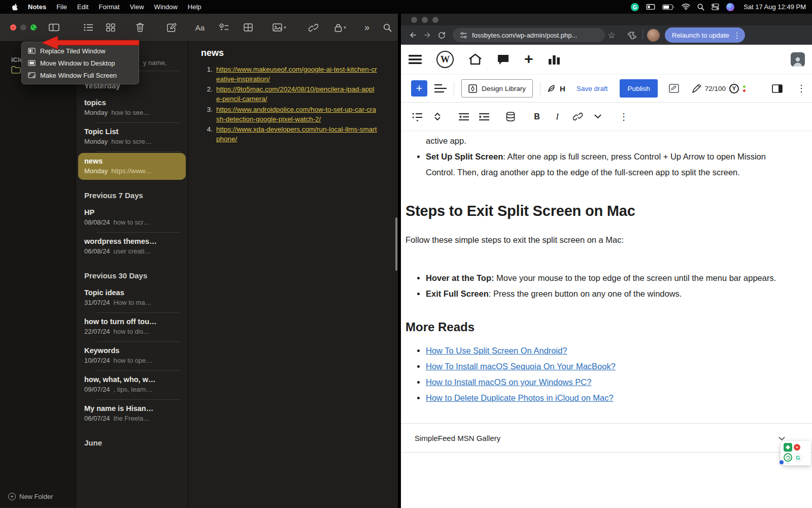 This screenshot has width=812, height=508. What do you see at coordinates (484, 117) in the screenshot?
I see `indent-icon` at bounding box center [484, 117].